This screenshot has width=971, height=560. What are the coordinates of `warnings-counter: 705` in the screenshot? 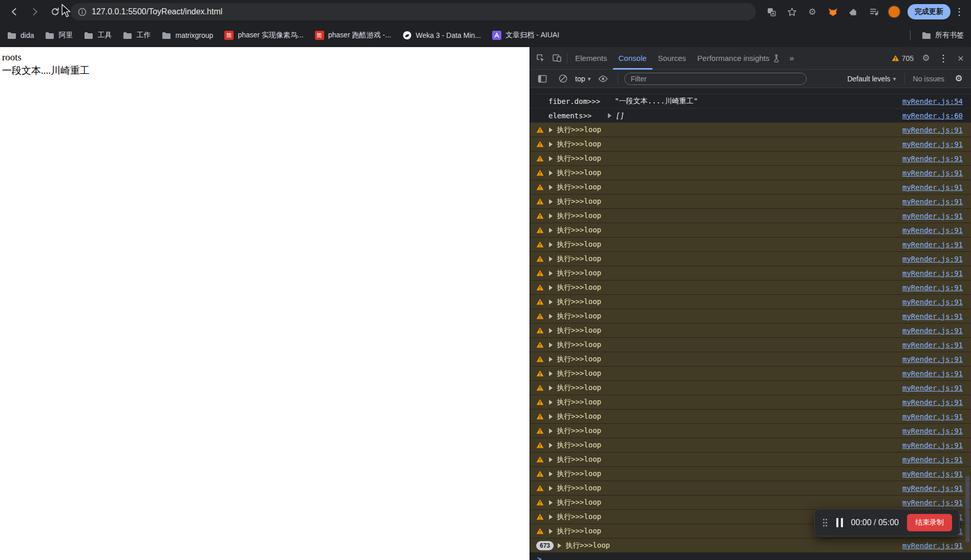 It's located at (902, 58).